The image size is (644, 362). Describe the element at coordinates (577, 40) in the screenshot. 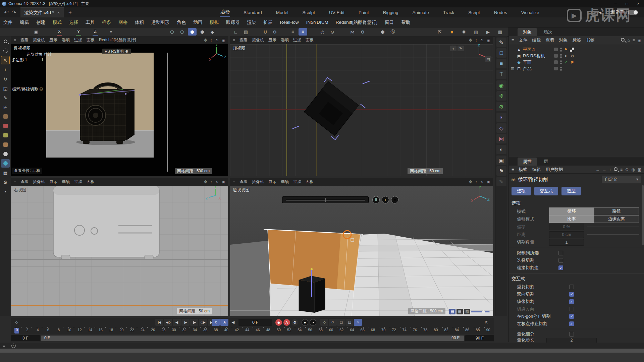

I see `om-menu-4: 标签` at that location.